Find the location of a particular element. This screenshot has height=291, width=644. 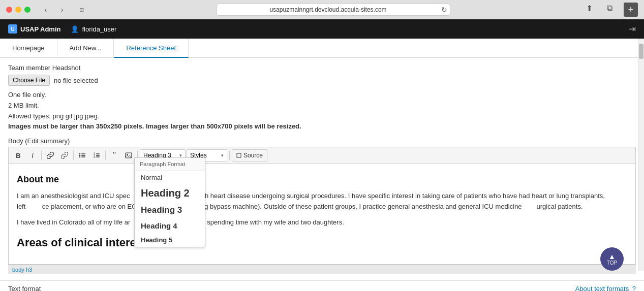

file-info: One file only. 2 MB limit. Allowed types… is located at coordinates (322, 111).